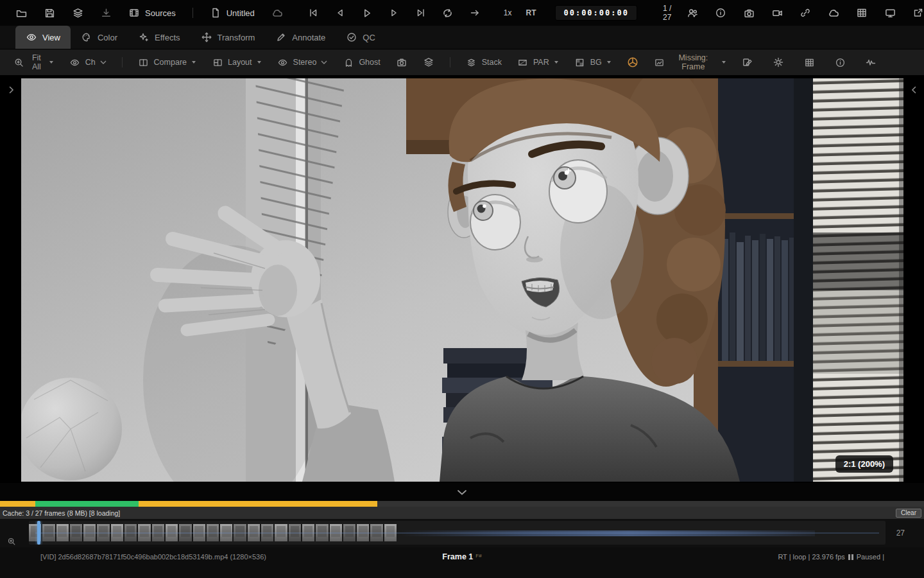  What do you see at coordinates (805, 13) in the screenshot?
I see `link-button` at bounding box center [805, 13].